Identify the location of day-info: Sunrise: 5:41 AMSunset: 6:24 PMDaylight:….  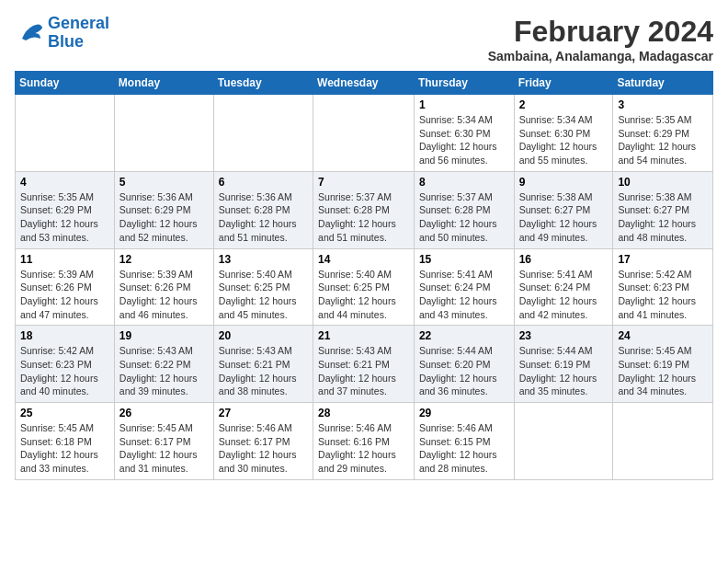
(464, 294).